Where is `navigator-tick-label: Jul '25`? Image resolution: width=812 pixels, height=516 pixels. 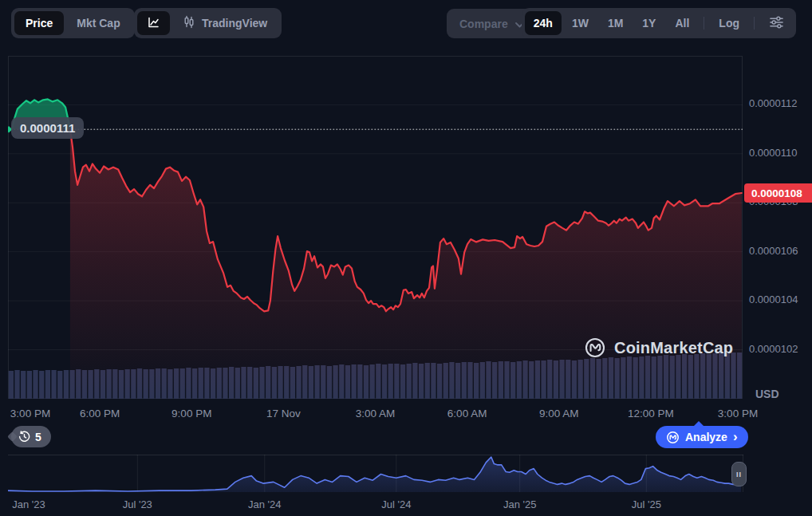 navigator-tick-label: Jul '25 is located at coordinates (646, 504).